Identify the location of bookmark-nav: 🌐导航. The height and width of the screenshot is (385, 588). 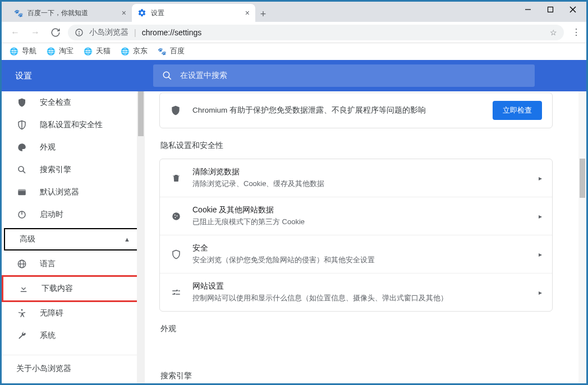
(23, 52).